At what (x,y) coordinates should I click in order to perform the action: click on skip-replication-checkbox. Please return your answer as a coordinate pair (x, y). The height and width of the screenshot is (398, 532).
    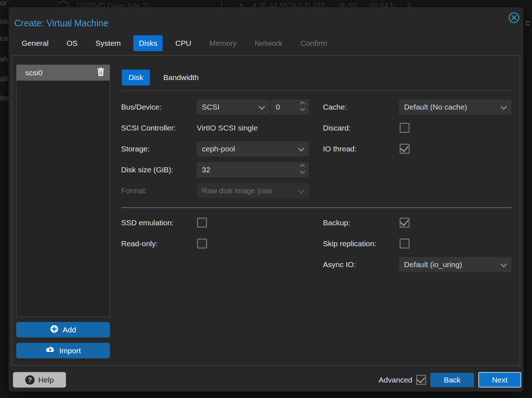
    Looking at the image, I should click on (404, 244).